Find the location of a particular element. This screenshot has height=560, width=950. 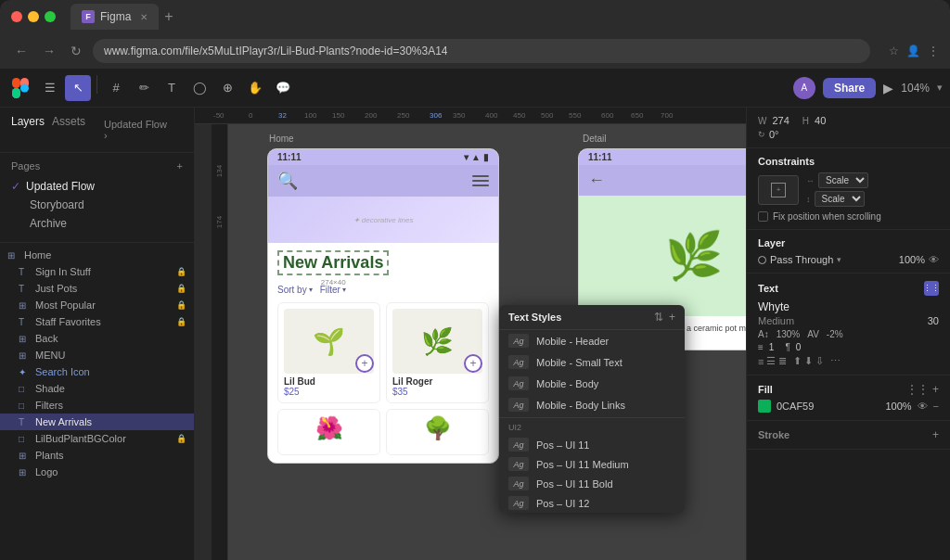

figma-logo is located at coordinates (20, 88).